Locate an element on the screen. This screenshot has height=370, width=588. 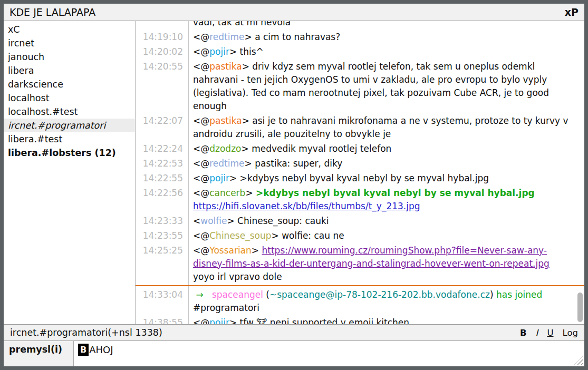
input-bar: premysl(i) BAHOJ is located at coordinates (294, 353).